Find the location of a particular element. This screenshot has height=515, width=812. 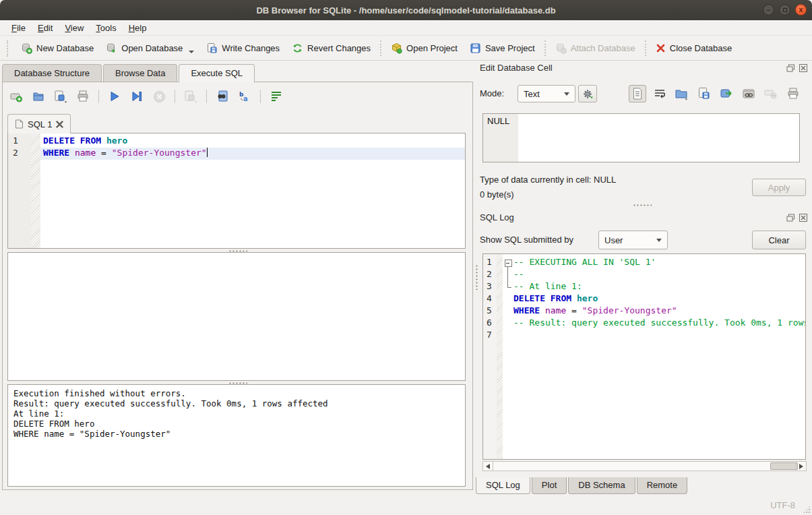

minimize-icon: – is located at coordinates (768, 9).